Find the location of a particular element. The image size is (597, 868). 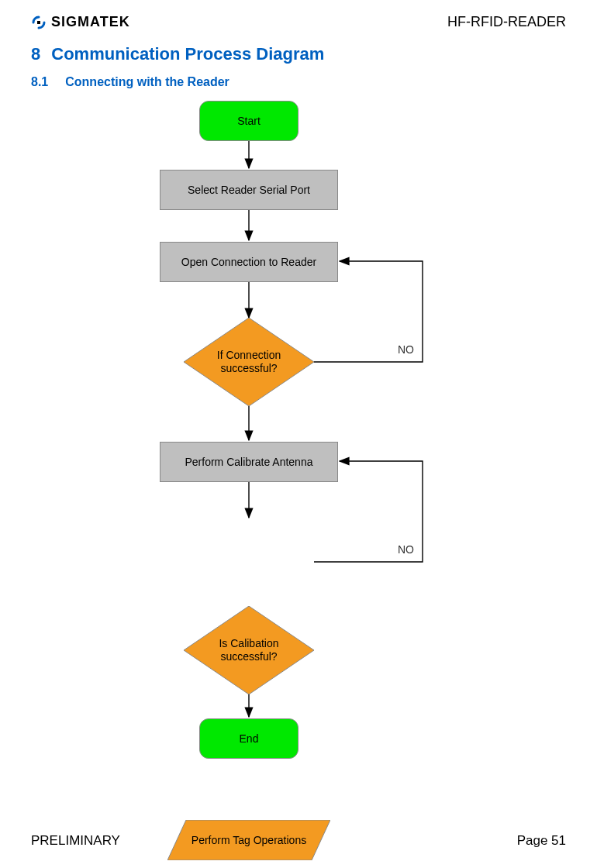

flow-open-conn: Open Connection to Reader is located at coordinates (249, 262).